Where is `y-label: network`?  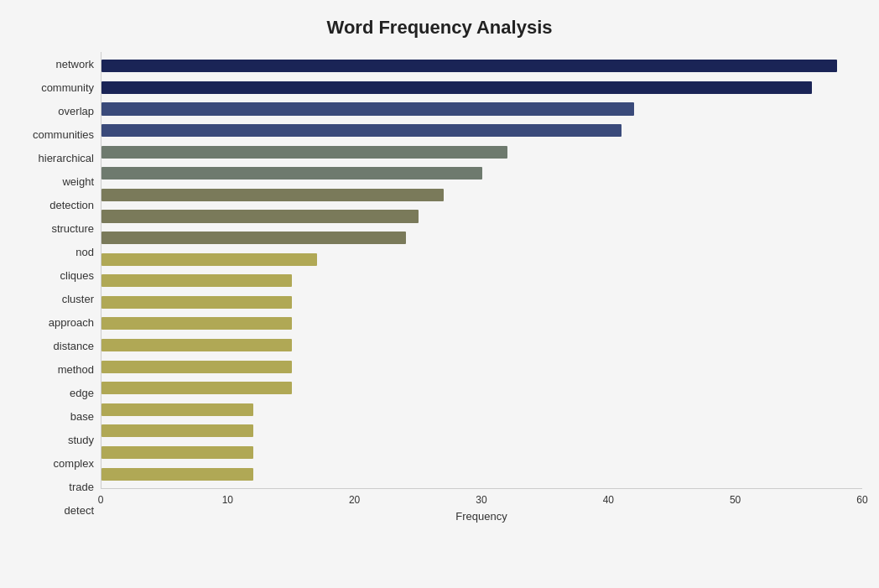 y-label: network is located at coordinates (75, 64).